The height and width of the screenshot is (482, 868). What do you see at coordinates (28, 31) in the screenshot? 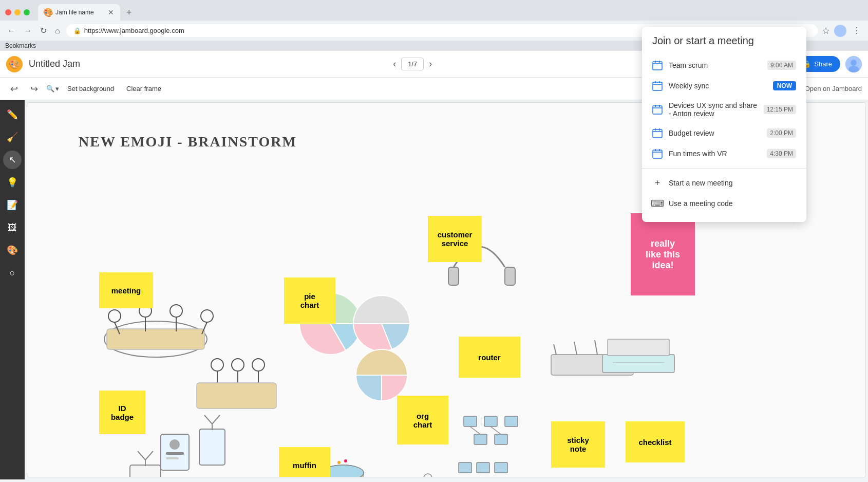
I see `forward-button: →` at bounding box center [28, 31].